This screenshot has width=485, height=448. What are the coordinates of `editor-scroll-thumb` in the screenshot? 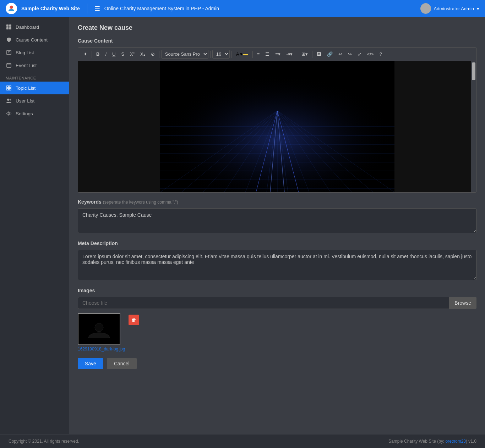 It's located at (474, 71).